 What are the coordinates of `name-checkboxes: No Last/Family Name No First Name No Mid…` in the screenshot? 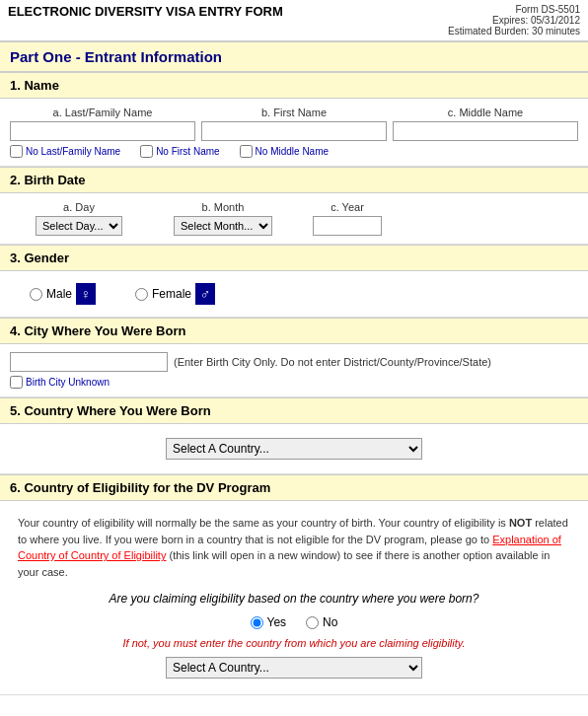 It's located at (294, 152).